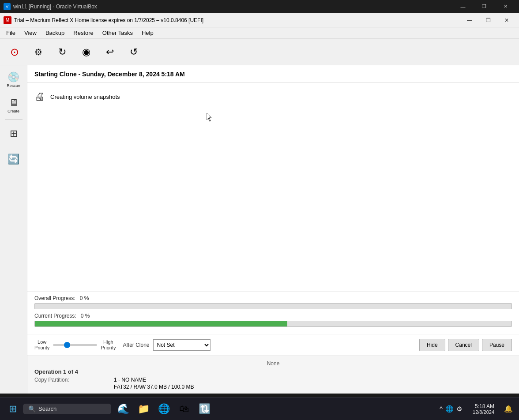 The height and width of the screenshot is (420, 519). Describe the element at coordinates (134, 52) in the screenshot. I see `toolbar-icon-5: ↺` at that location.